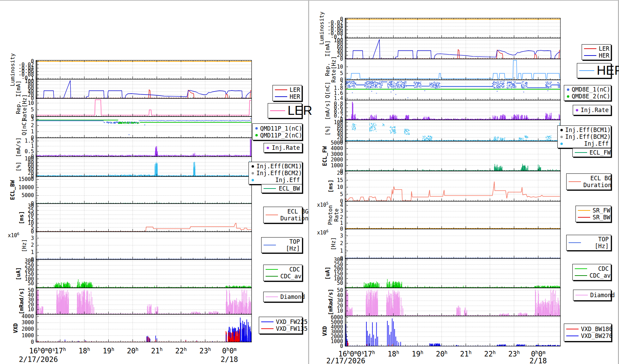  What do you see at coordinates (339, 104) in the screenshot?
I see `svg-text: 0.8` at bounding box center [339, 104].